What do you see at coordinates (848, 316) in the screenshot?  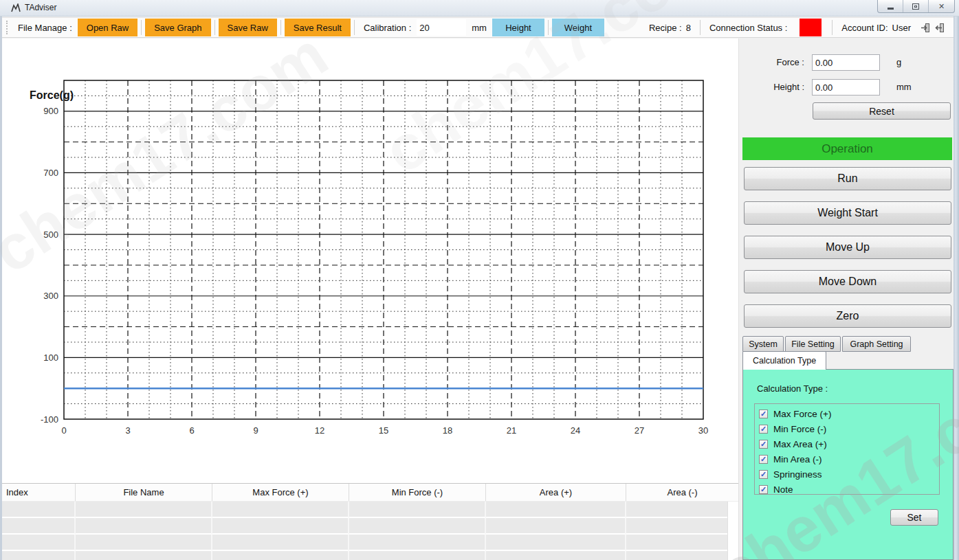 I see `zero-button: Zero` at bounding box center [848, 316].